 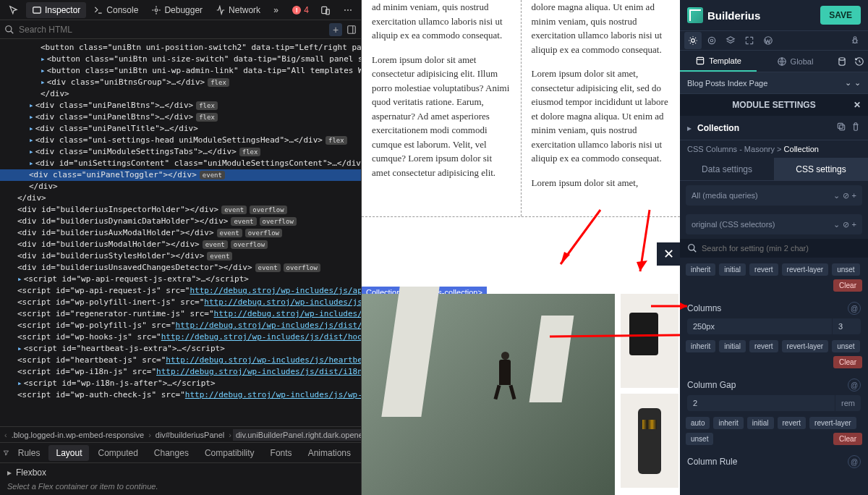 I want to click on tree-node: ▸<div class="uniBtnsGroup">…</div>flex, so click(x=181, y=82).